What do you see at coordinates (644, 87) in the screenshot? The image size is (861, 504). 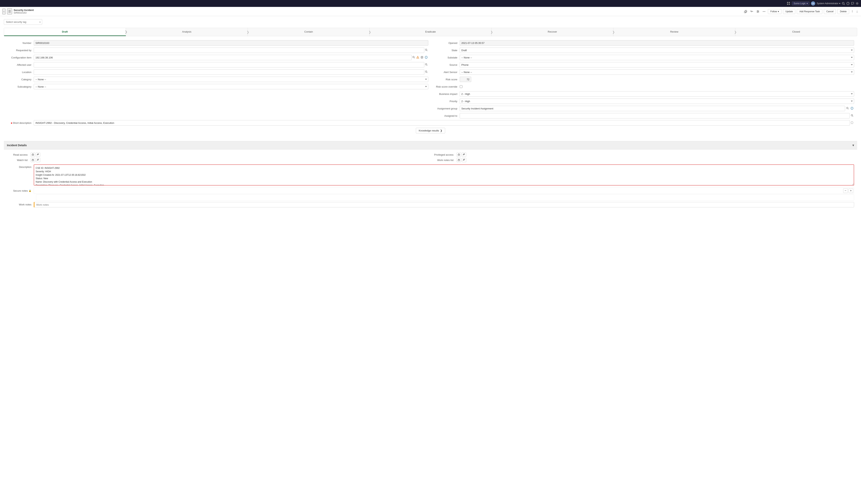 I see `risk-score-override-row: Risk score override` at bounding box center [644, 87].